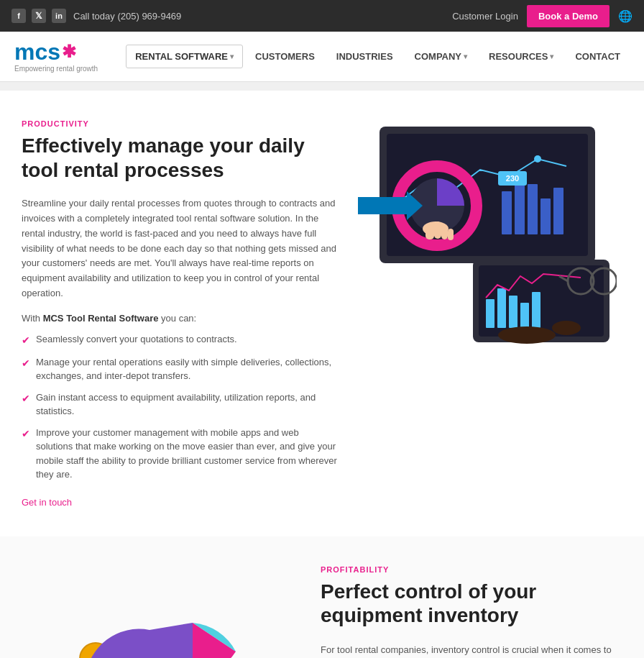 The width and height of the screenshot is (644, 658). I want to click on nav-item-company: COMPANY ▾, so click(441, 56).